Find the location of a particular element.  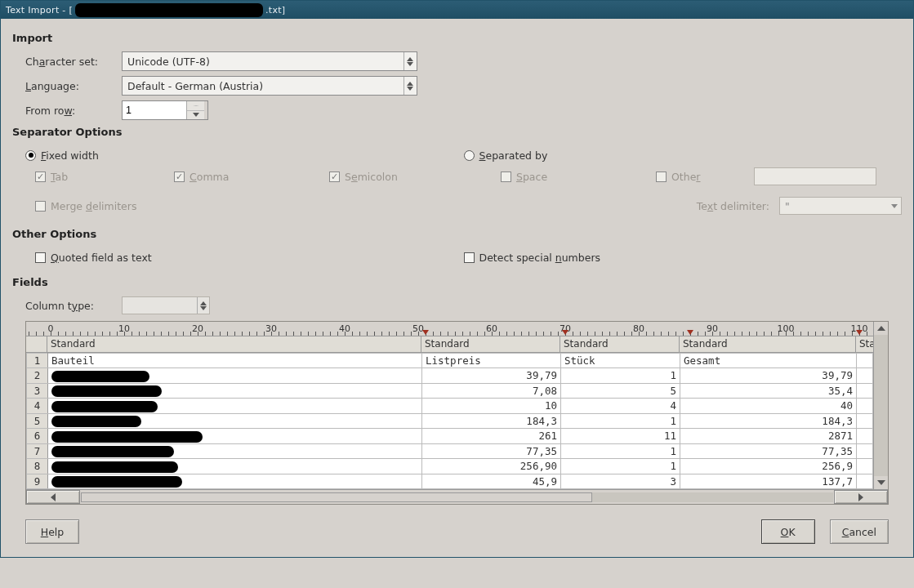

fromrow-row: From row: is located at coordinates (464, 110).